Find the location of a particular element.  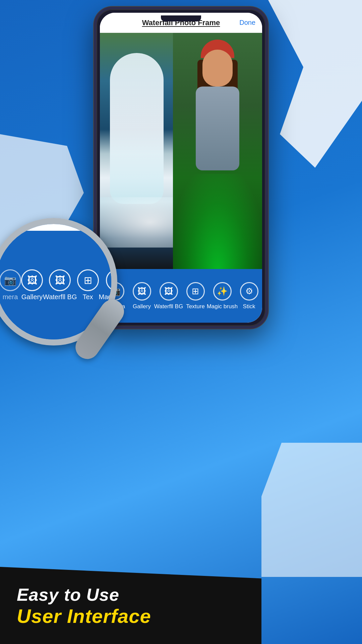

toolbar-item-magic-brush: ✨ Magic brush is located at coordinates (222, 296).